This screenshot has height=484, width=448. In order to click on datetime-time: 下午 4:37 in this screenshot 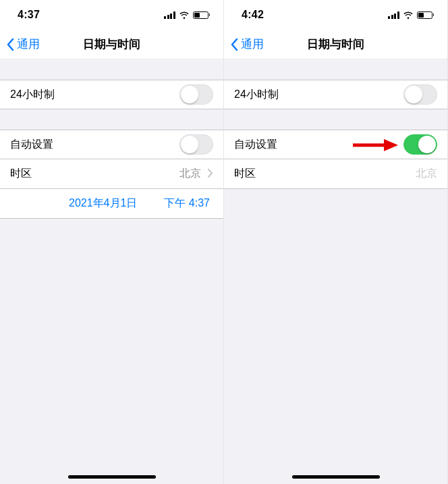, I will do `click(187, 204)`.